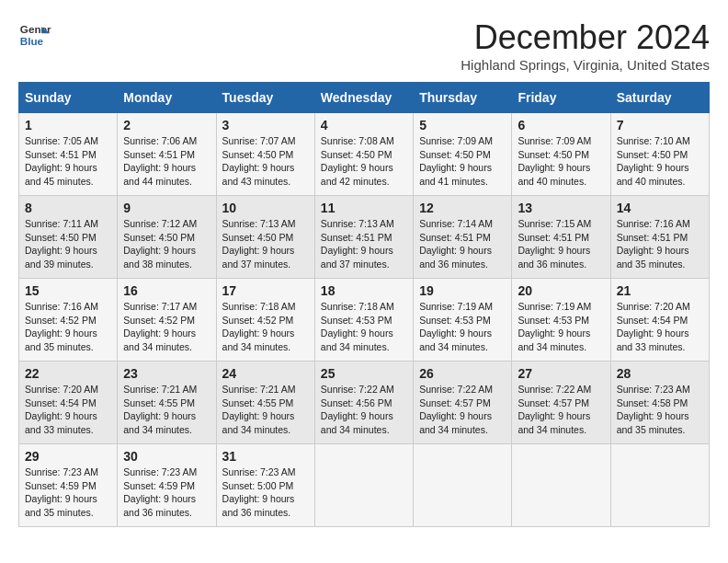  Describe the element at coordinates (561, 155) in the screenshot. I see `calendar-cell: 6Sunrise: 7:09 AMSunset: 4:50 PMDaylight…` at that location.